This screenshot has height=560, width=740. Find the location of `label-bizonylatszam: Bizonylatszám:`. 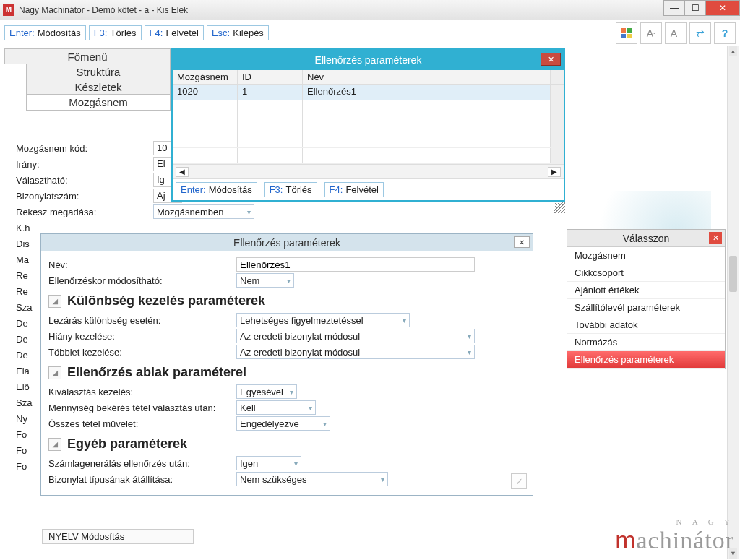

label-bizonylatszam: Bizonylatszám: is located at coordinates (85, 197).